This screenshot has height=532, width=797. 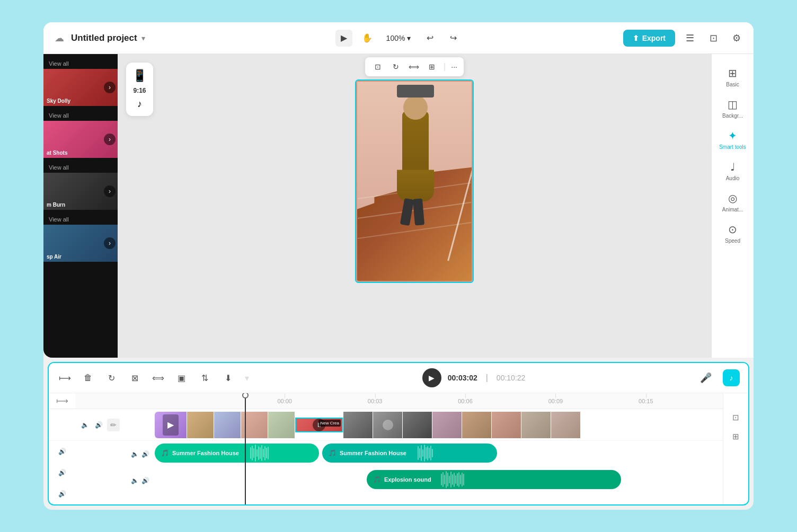 What do you see at coordinates (733, 77) in the screenshot?
I see `sidebar-item-basic: ⊞ Basic` at bounding box center [733, 77].